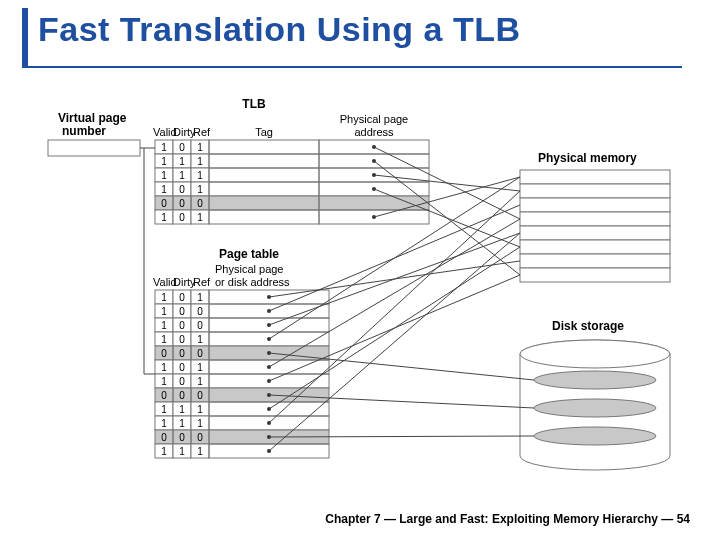 The image size is (720, 540). What do you see at coordinates (264, 132) in the screenshot?
I see `svg-text: Tag` at bounding box center [264, 132].